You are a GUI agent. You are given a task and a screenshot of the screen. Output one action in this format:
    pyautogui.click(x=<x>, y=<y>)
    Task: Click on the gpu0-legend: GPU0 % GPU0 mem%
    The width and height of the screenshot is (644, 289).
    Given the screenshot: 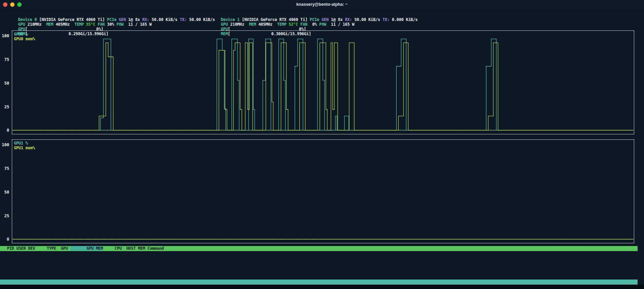 What is the action you would take?
    pyautogui.click(x=24, y=37)
    